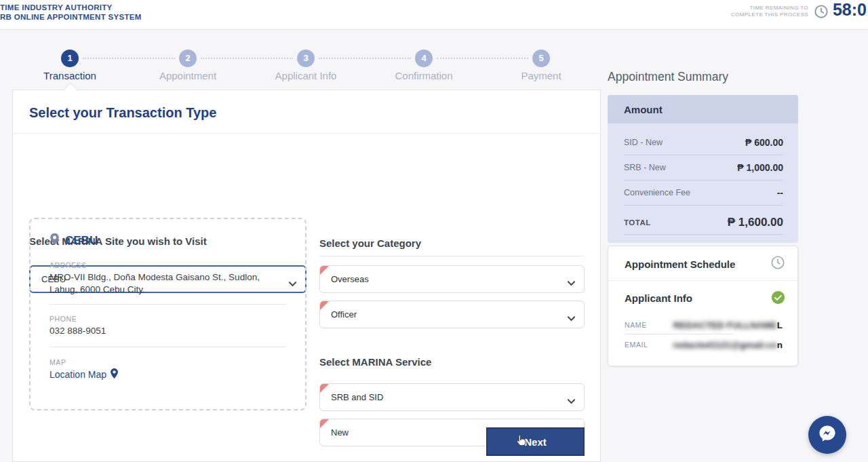 The image size is (868, 462). Describe the element at coordinates (704, 142) in the screenshot. I see `amount-row: SID - New ₱ 600.00` at that location.